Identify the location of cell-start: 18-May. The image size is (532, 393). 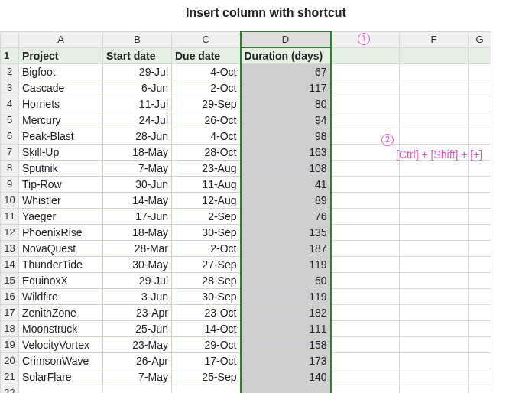
(138, 232).